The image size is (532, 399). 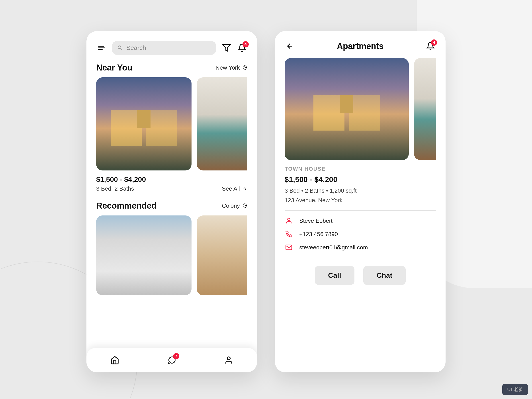 What do you see at coordinates (289, 234) in the screenshot?
I see `phone-icon` at bounding box center [289, 234].